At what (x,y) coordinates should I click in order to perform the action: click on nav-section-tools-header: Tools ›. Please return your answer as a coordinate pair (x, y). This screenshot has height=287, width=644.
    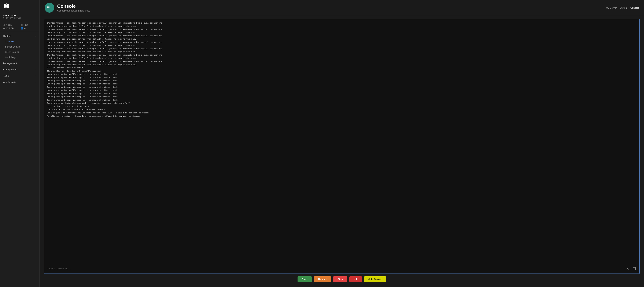
    Looking at the image, I should click on (20, 76).